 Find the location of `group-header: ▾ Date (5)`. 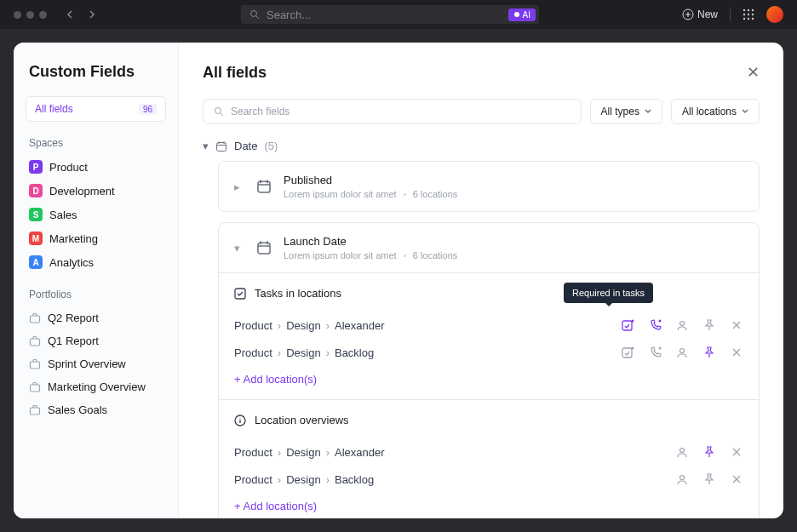

group-header: ▾ Date (5) is located at coordinates (481, 146).